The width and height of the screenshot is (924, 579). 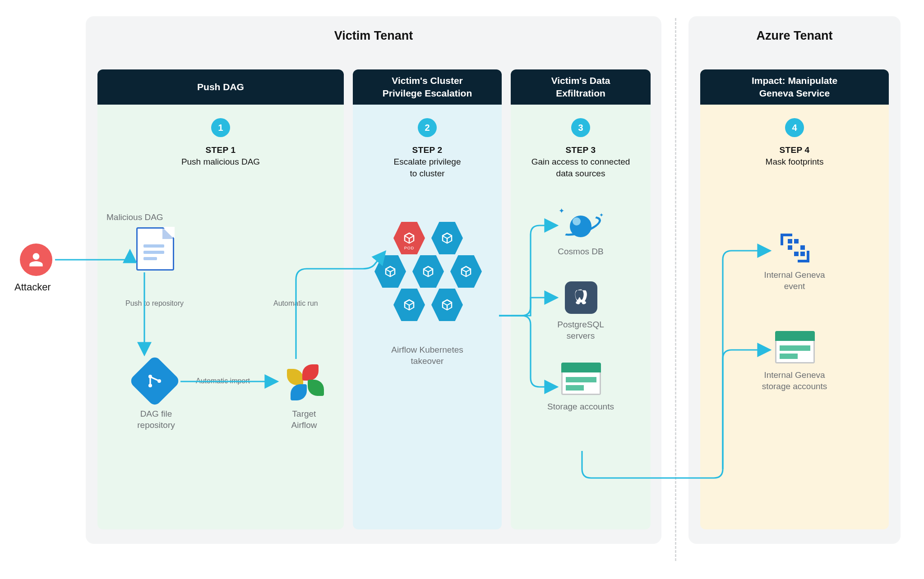 I want to click on git-icon, so click(x=155, y=381).